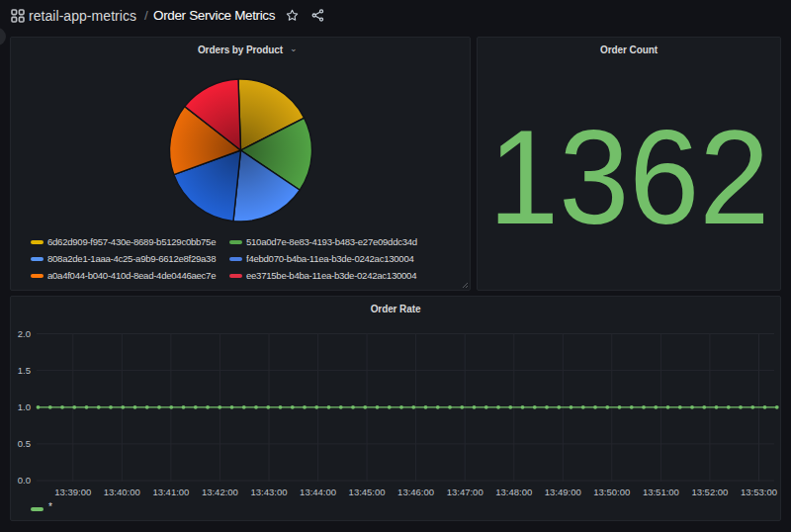 The width and height of the screenshot is (791, 532). I want to click on svg-text: 13:51:00, so click(660, 492).